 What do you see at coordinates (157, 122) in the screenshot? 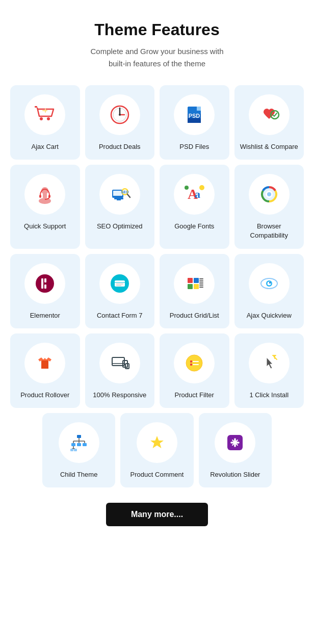
I see `features-row-1: Ajax Cart Product Deals` at bounding box center [157, 122].